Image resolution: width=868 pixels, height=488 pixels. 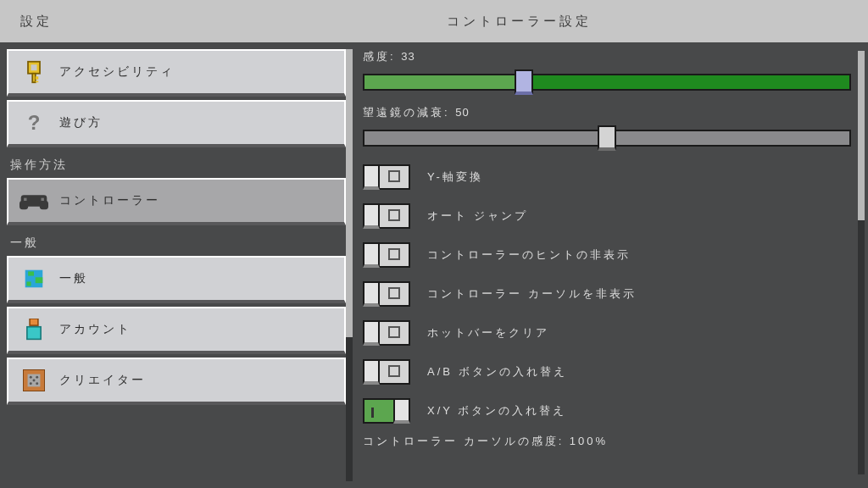 I want to click on toggle-row-auto_jump: オート ジャンプ, so click(x=607, y=216).